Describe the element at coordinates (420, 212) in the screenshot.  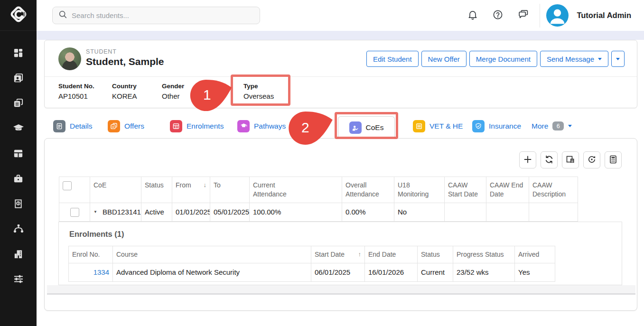
I see `u18-monitoring-cell: No` at that location.